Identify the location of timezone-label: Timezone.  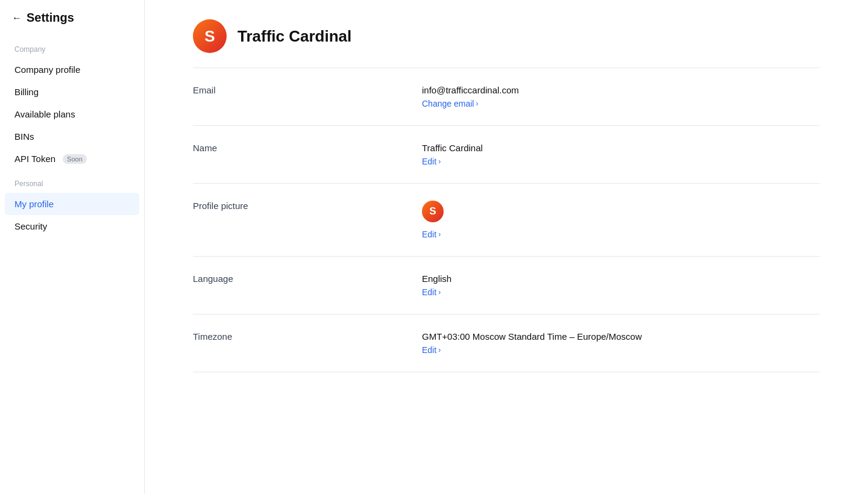
(307, 336).